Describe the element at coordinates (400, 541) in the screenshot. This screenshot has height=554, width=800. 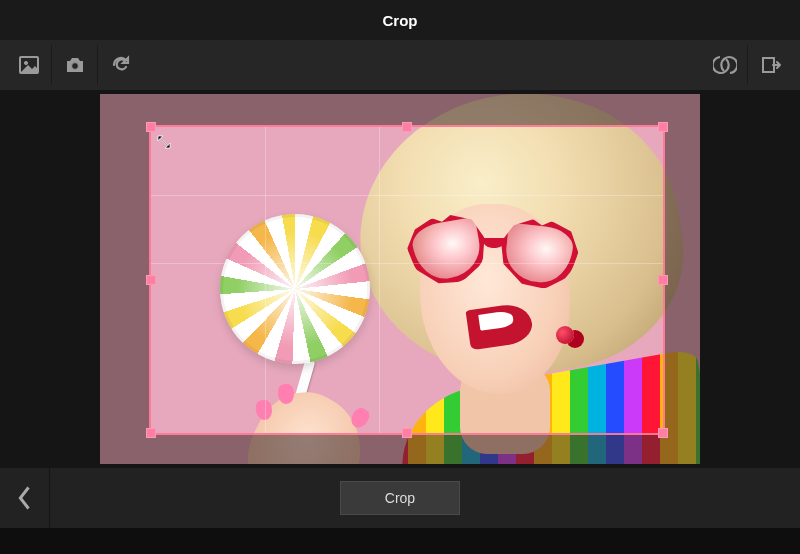
I see `footer-gap` at that location.